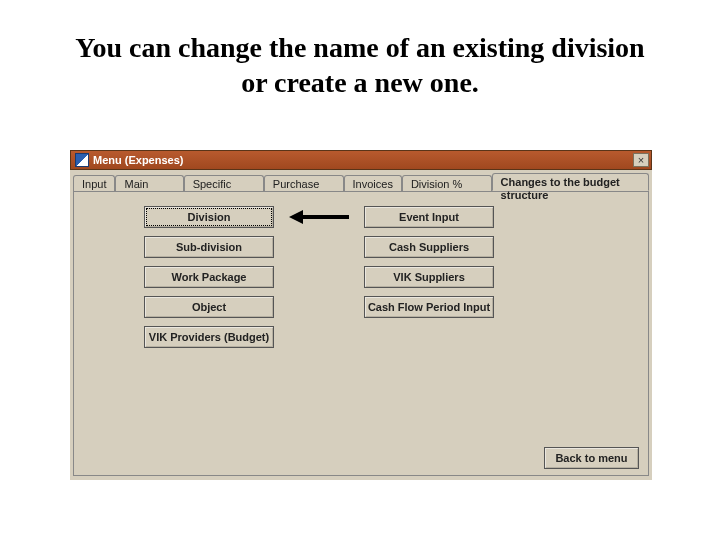 This screenshot has height=540, width=720. Describe the element at coordinates (429, 247) in the screenshot. I see `cash-suppliers-button: Cash Suppliers` at that location.